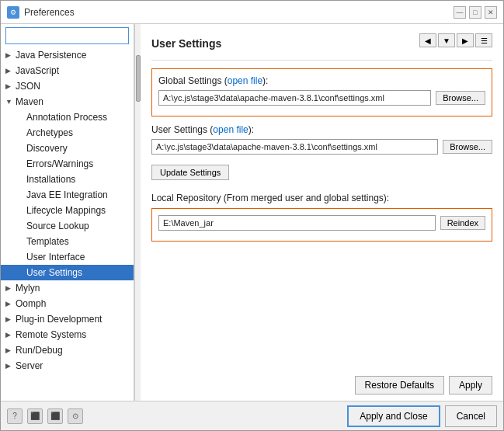 This screenshot has width=504, height=431. What do you see at coordinates (47, 148) in the screenshot?
I see `sidebar-item-label: Discovery` at bounding box center [47, 148].